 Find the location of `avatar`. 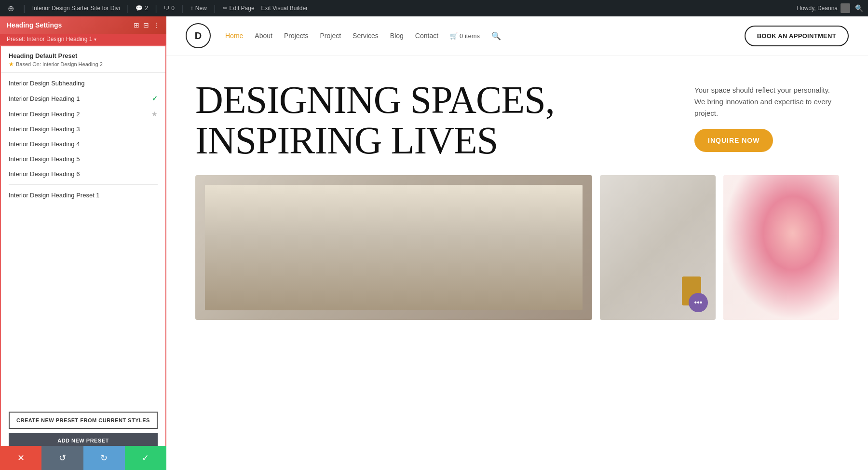

avatar is located at coordinates (845, 8).